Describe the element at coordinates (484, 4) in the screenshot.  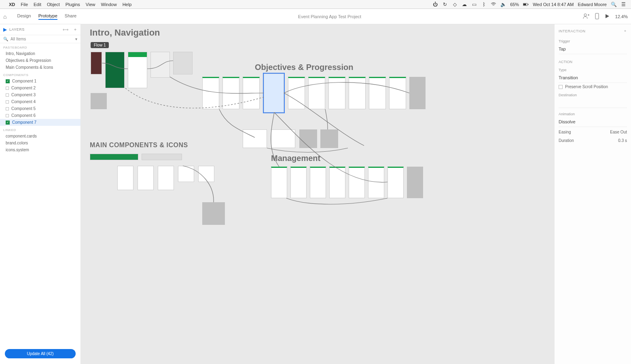
I see `bluetooth-icon: ᛒ` at that location.